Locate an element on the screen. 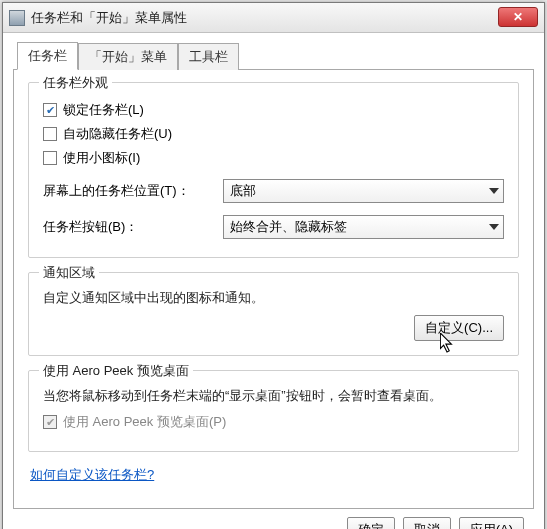 The height and width of the screenshot is (529, 547). close-button: ✕ is located at coordinates (518, 17).